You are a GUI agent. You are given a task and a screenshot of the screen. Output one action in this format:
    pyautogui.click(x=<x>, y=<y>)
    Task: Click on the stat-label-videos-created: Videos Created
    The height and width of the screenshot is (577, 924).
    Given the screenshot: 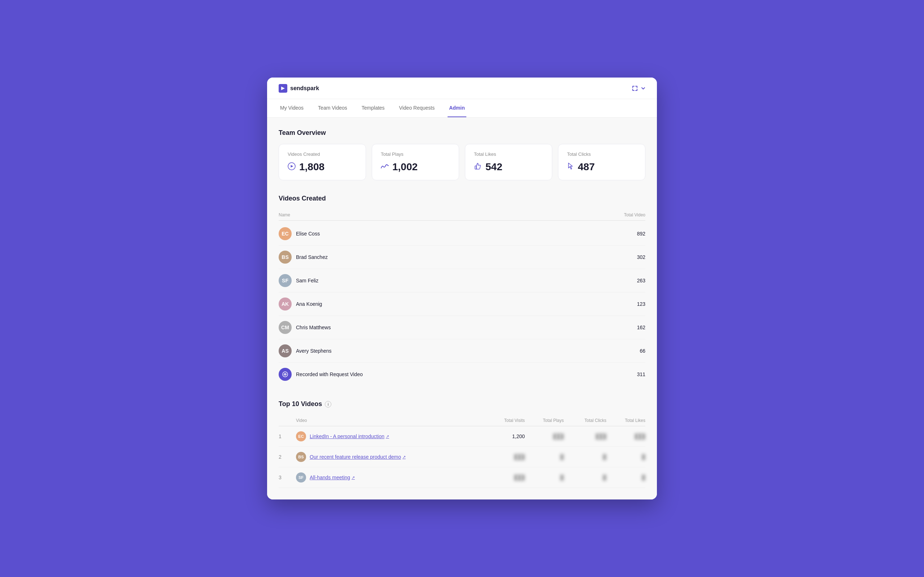 What is the action you would take?
    pyautogui.click(x=322, y=154)
    